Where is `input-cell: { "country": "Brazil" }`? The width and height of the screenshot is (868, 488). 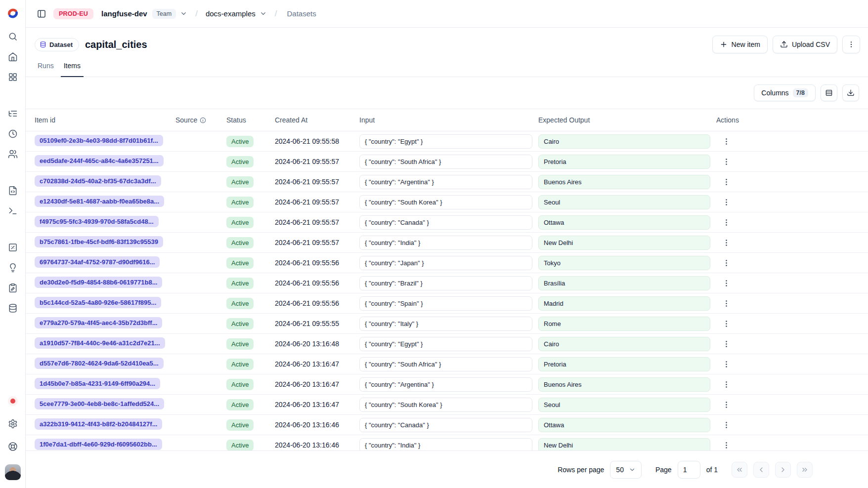
input-cell: { "country": "Brazil" } is located at coordinates (446, 284).